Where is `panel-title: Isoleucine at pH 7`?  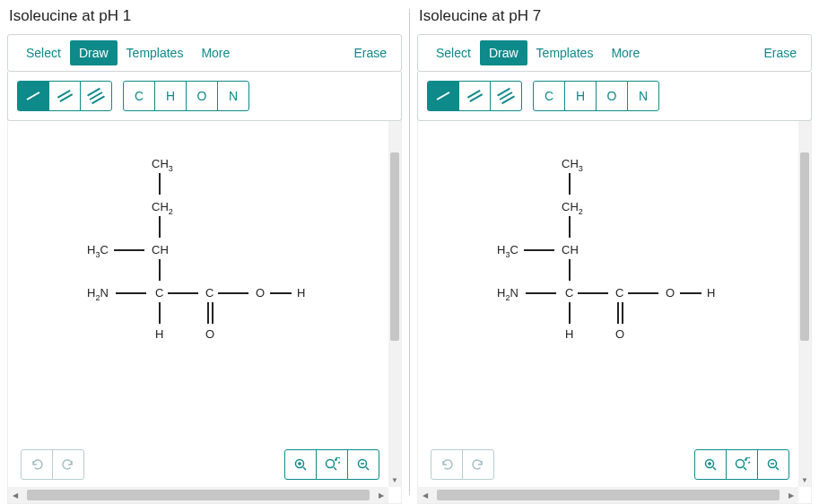
panel-title: Isoleucine at pH 7 is located at coordinates (614, 19).